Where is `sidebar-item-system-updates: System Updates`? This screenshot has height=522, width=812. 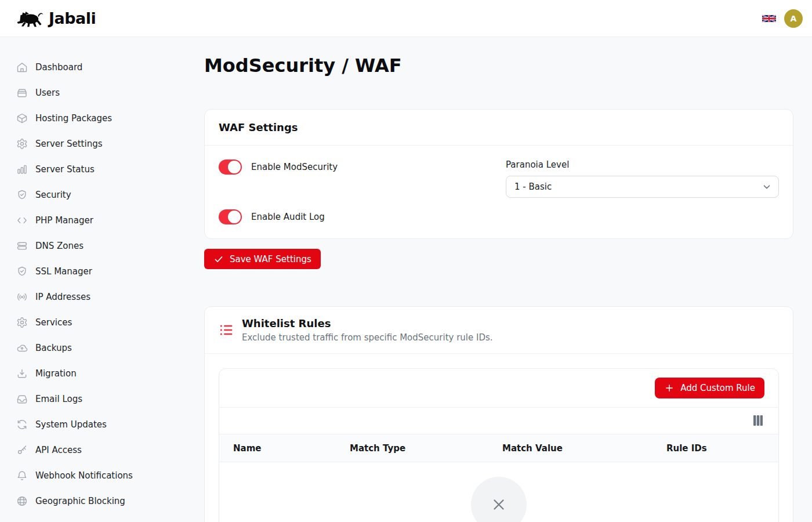 sidebar-item-system-updates: System Updates is located at coordinates (74, 425).